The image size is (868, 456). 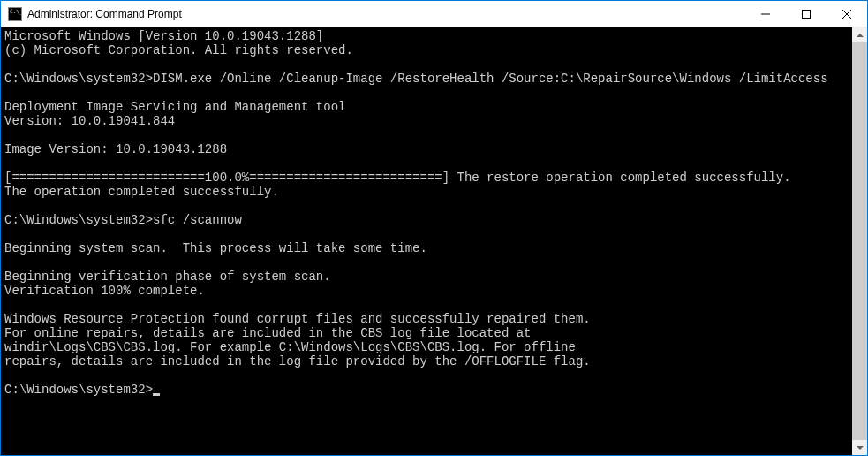 I want to click on maximize-button, so click(x=806, y=14).